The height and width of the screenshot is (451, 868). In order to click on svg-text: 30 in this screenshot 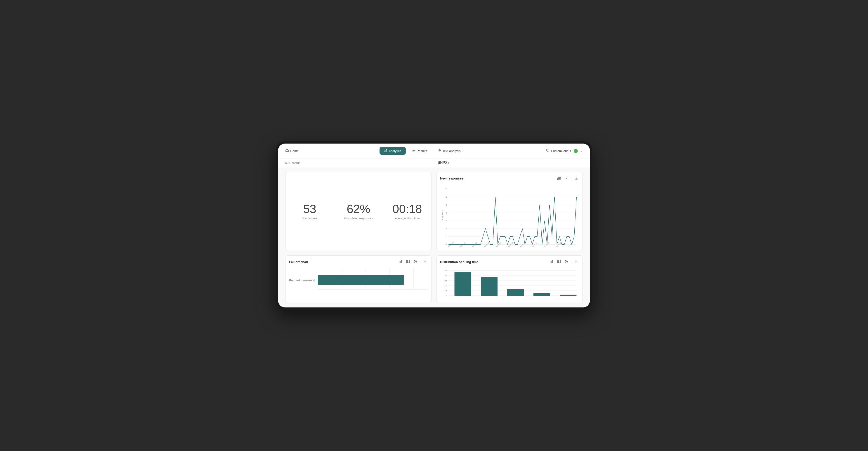, I will do `click(445, 270)`.